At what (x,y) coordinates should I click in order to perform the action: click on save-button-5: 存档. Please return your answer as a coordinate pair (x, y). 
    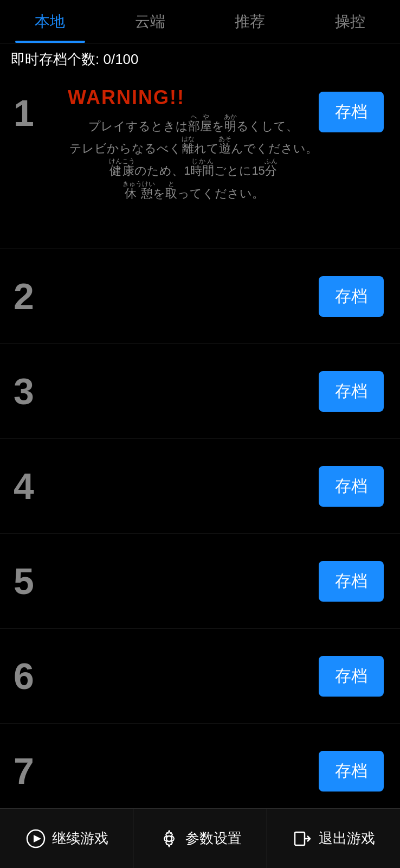
    Looking at the image, I should click on (351, 582).